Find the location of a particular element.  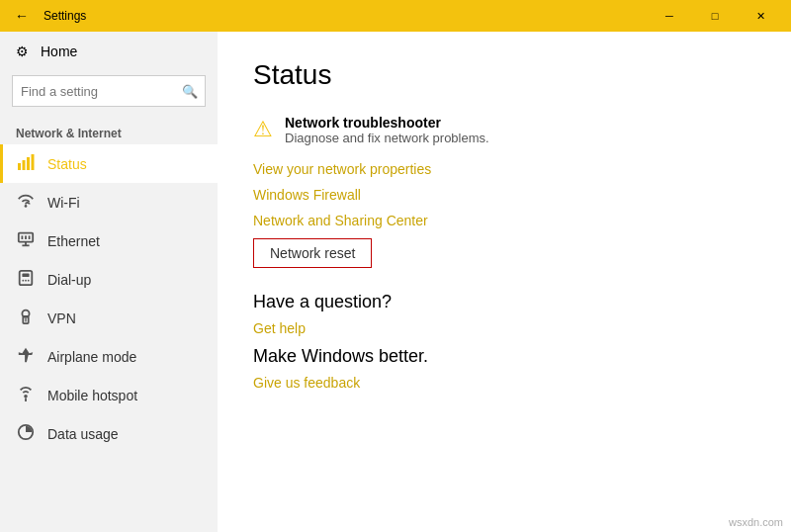

window-title: Settings is located at coordinates (345, 16).